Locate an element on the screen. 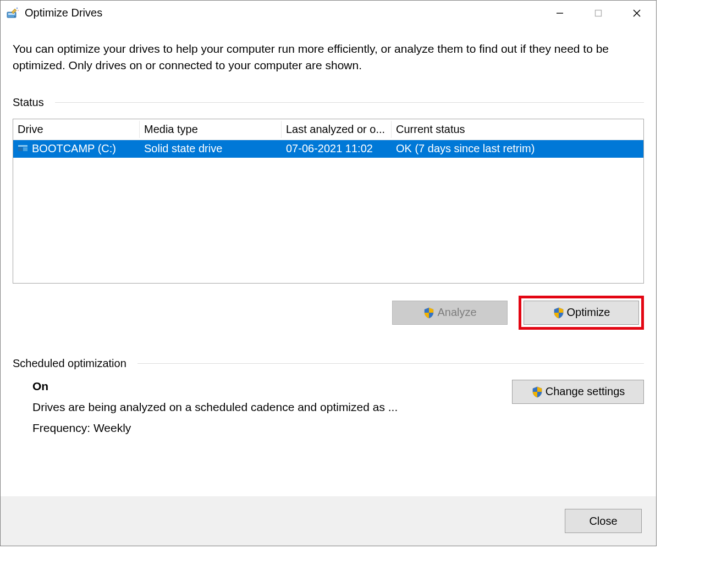  footer: Close is located at coordinates (328, 521).